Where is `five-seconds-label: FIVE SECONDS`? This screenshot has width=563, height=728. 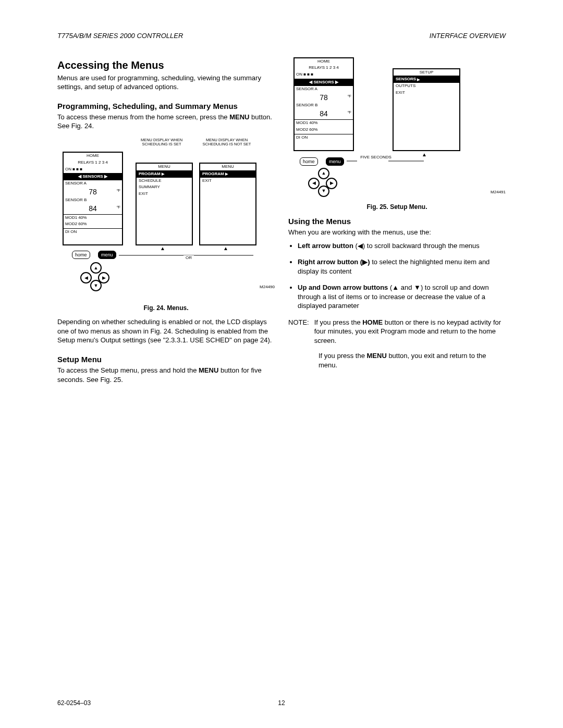 five-seconds-label: FIVE SECONDS is located at coordinates (376, 157).